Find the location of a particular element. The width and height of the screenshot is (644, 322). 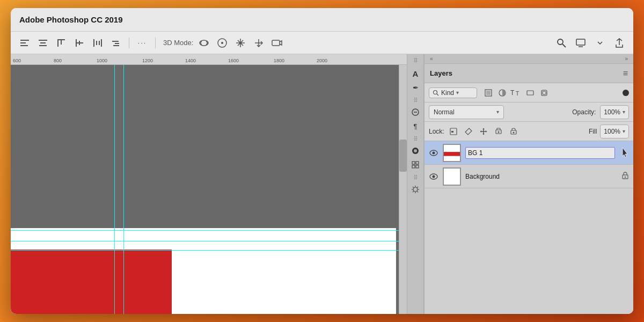

grid-tool-mini is located at coordinates (415, 165).